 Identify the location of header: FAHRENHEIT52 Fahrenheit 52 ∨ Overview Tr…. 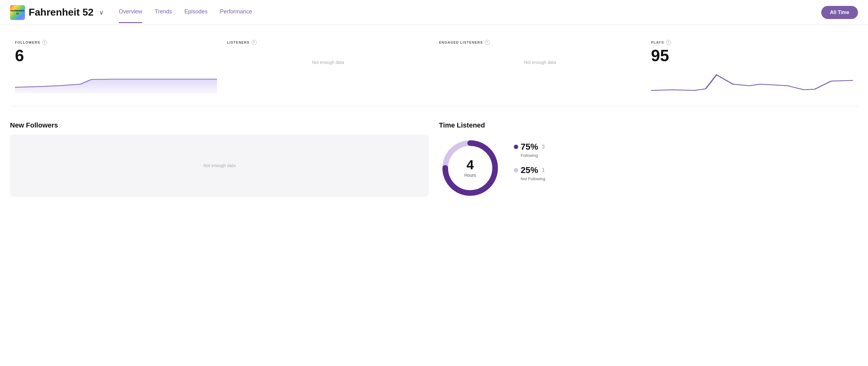
(434, 12).